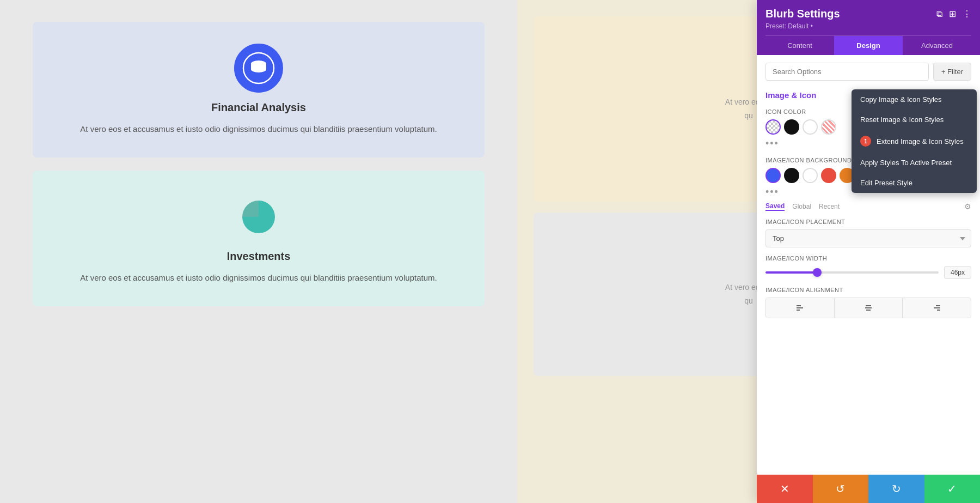 The width and height of the screenshot is (980, 503). Describe the element at coordinates (259, 239) in the screenshot. I see `blurb-card-investments: Investments At vero eos et accusamus et …` at that location.